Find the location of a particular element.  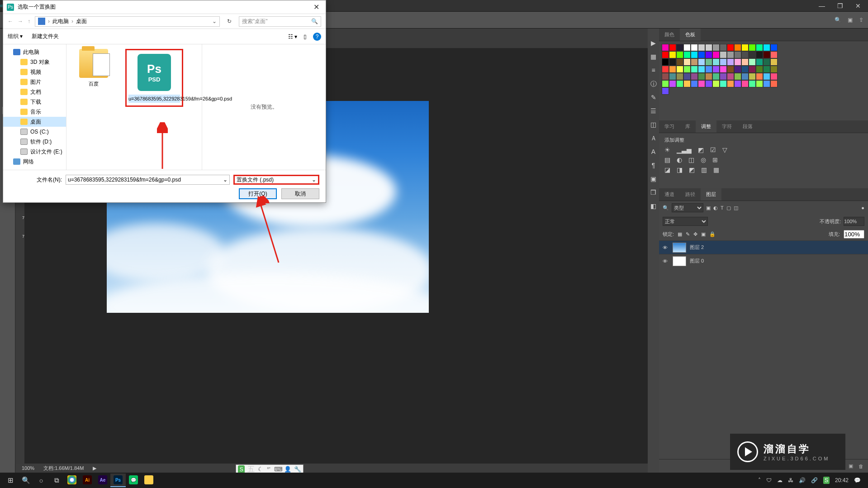

nav-up-icon: ↑ is located at coordinates (29, 21).